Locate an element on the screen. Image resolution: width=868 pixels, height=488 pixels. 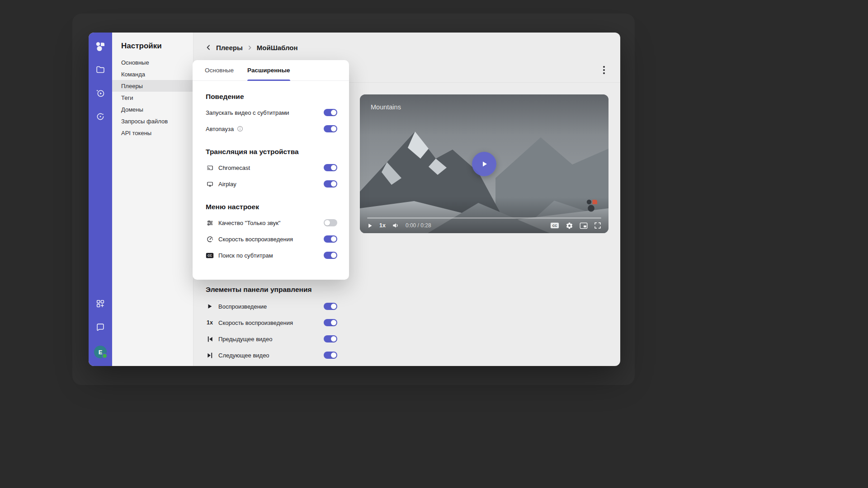
toggle-subtitle-search is located at coordinates (330, 255).